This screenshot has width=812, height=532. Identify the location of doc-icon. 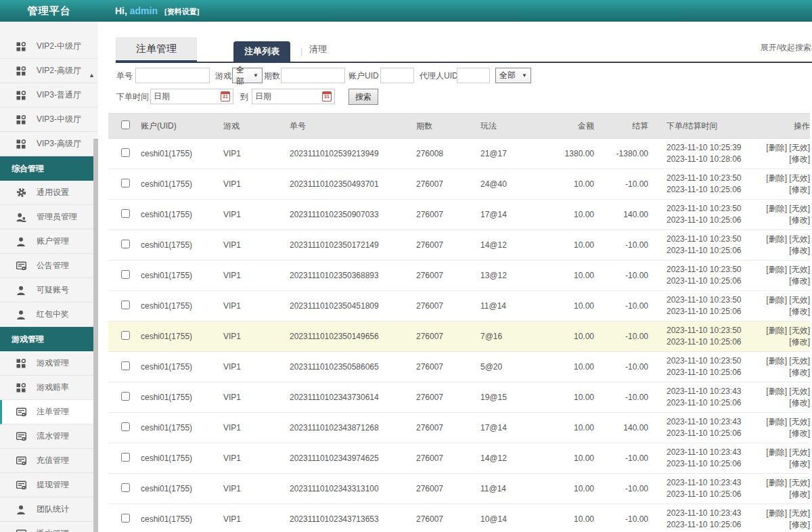
(22, 485).